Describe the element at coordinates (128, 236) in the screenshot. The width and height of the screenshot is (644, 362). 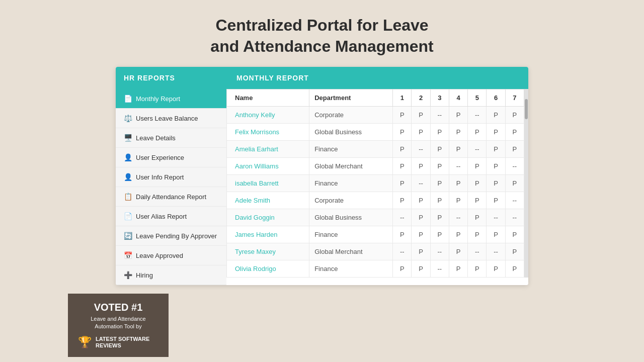
I see `pending-icon: 🔄` at that location.